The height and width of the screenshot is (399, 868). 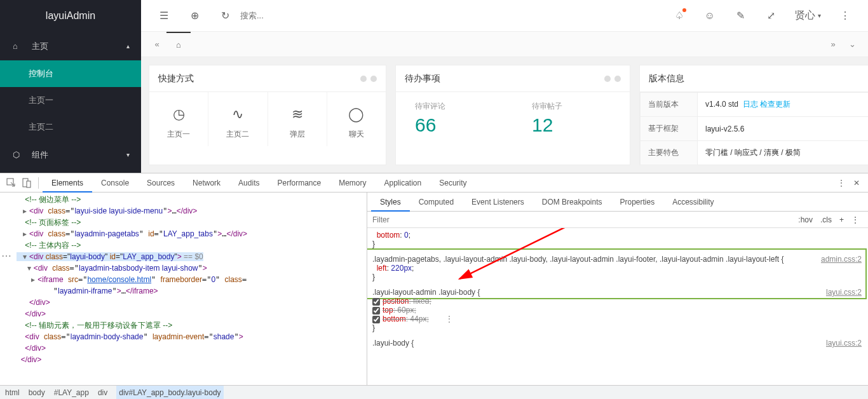 What do you see at coordinates (71, 16) in the screenshot?
I see `logo: layuiAdmin` at bounding box center [71, 16].